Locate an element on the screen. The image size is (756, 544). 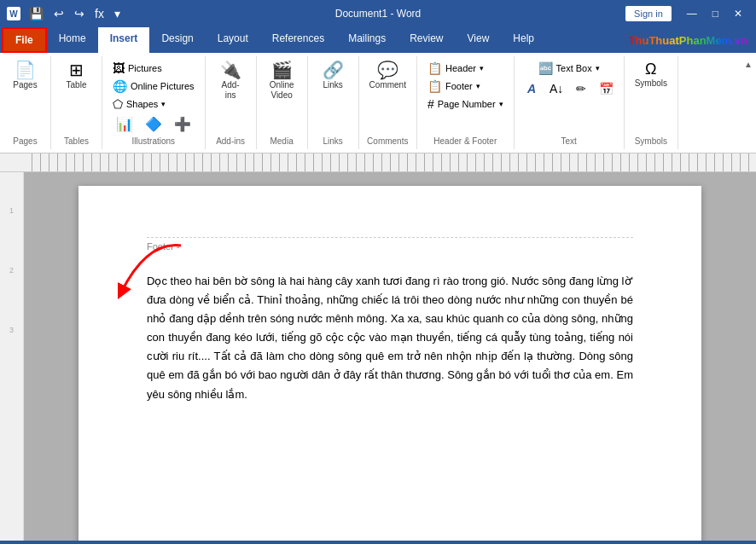
shapes-button: ⬠ Shapes ▾ is located at coordinates (154, 104).